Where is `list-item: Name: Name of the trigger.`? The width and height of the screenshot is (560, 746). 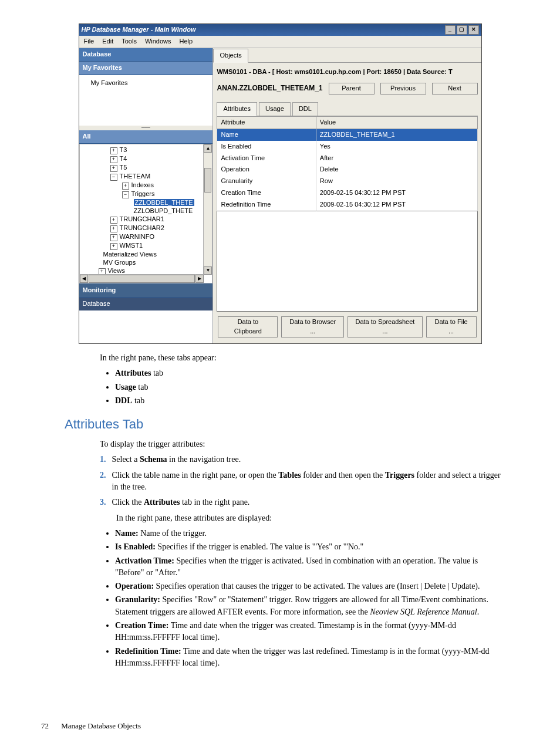 list-item: Name: Name of the trigger. is located at coordinates (308, 534).